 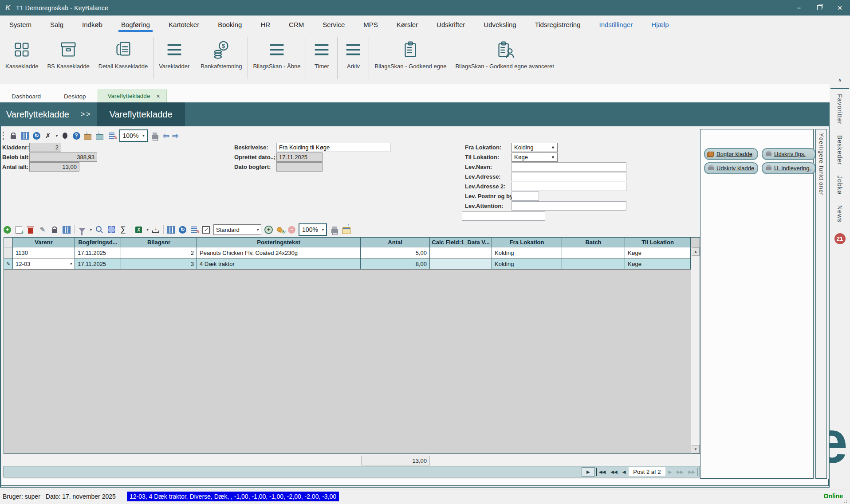 I want to click on tab-dashboard: Dashboard, so click(x=26, y=97).